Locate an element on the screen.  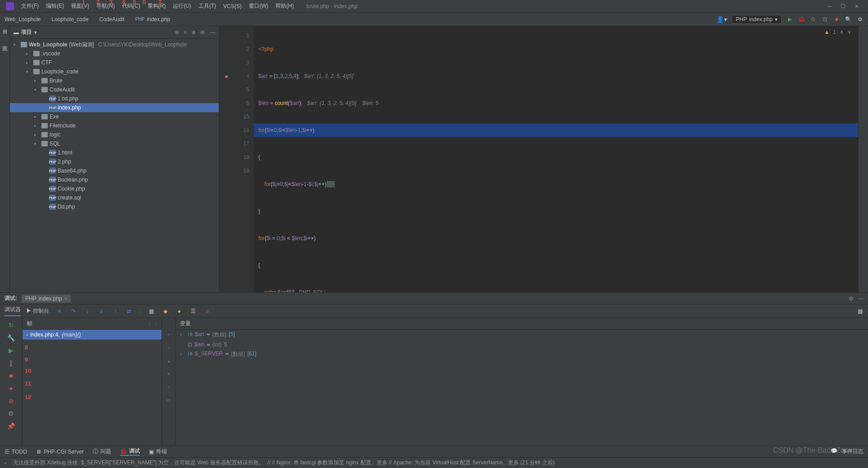
breadcrumb-item: Web_Loophole is located at coordinates (22, 19).